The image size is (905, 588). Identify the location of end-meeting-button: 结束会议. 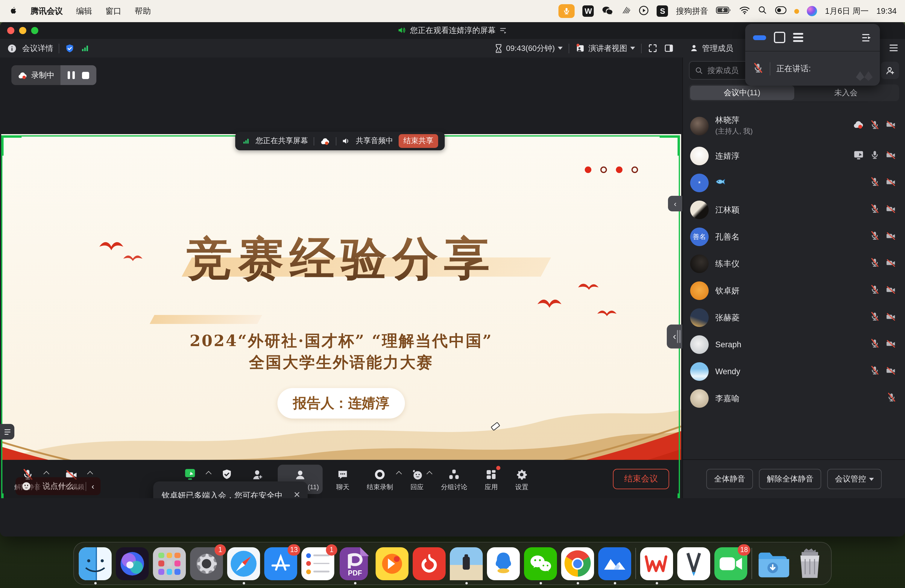
(641, 479).